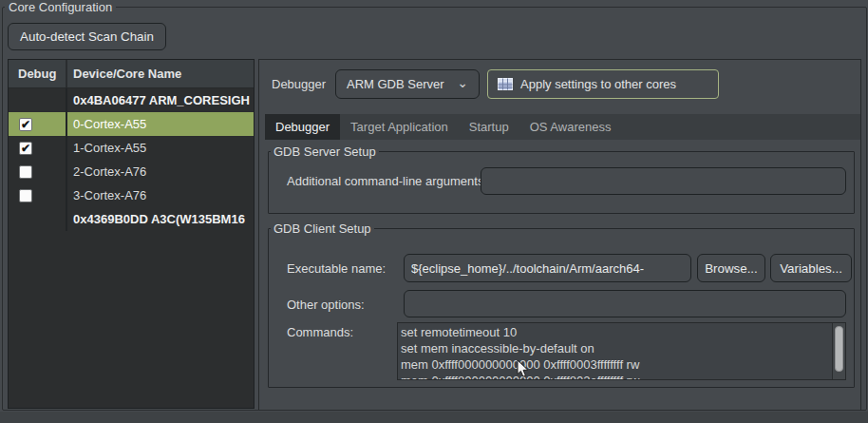  What do you see at coordinates (811, 268) in the screenshot?
I see `variables-button: Variables...` at bounding box center [811, 268].